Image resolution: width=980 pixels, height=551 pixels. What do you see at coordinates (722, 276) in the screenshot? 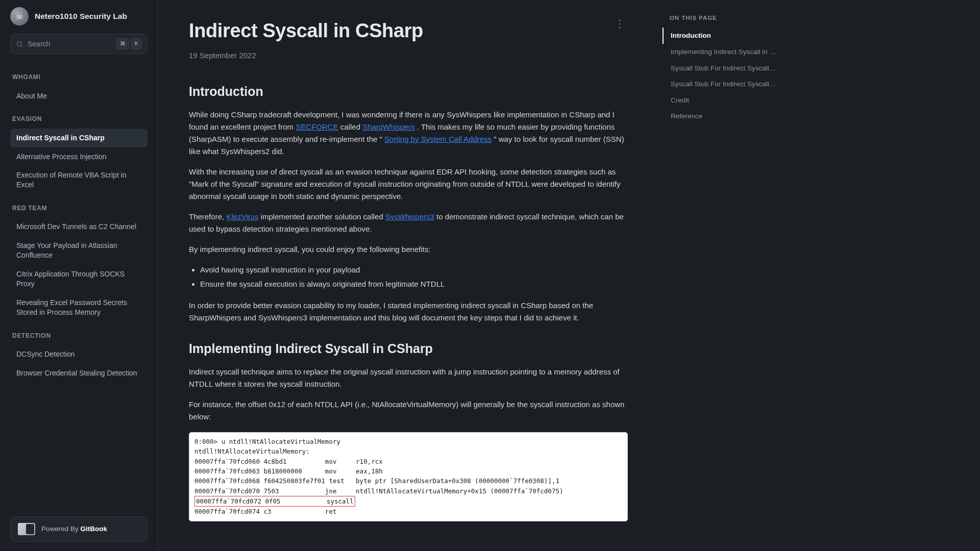
I see `toc: ON THIS PAGE IntroductionImplementing In…` at bounding box center [722, 276].